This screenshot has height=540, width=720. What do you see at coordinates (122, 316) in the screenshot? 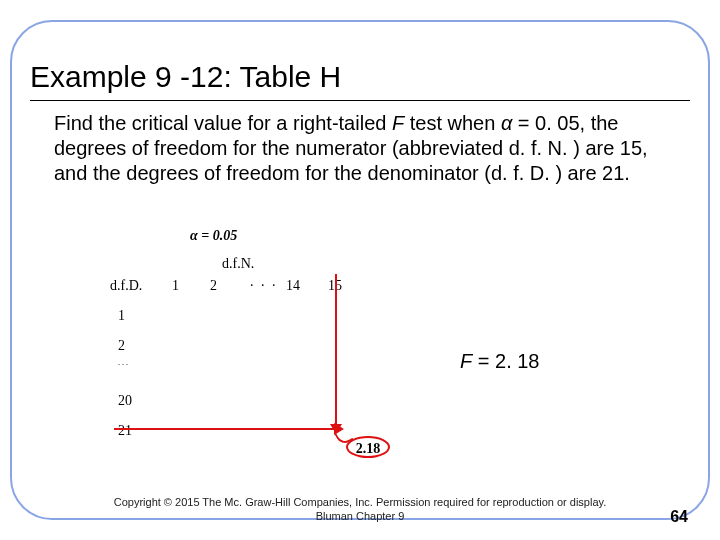
I see `row-head-1: 1` at bounding box center [122, 316].